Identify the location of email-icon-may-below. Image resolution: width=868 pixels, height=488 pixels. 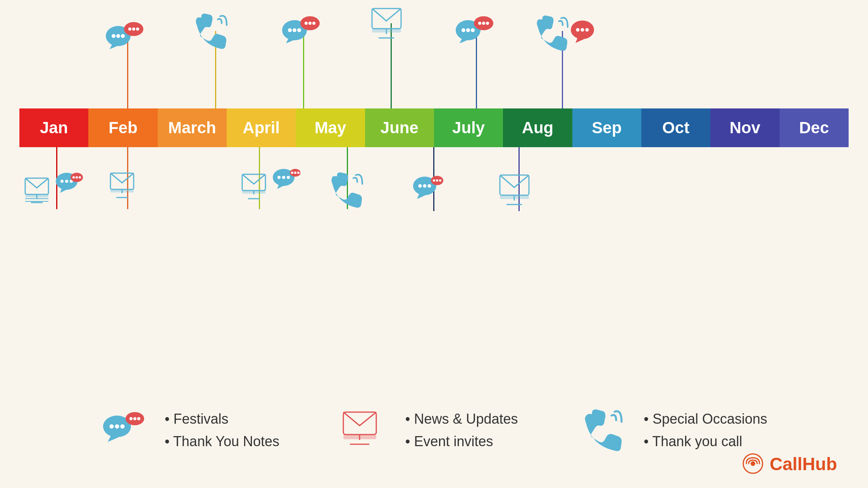
(257, 189).